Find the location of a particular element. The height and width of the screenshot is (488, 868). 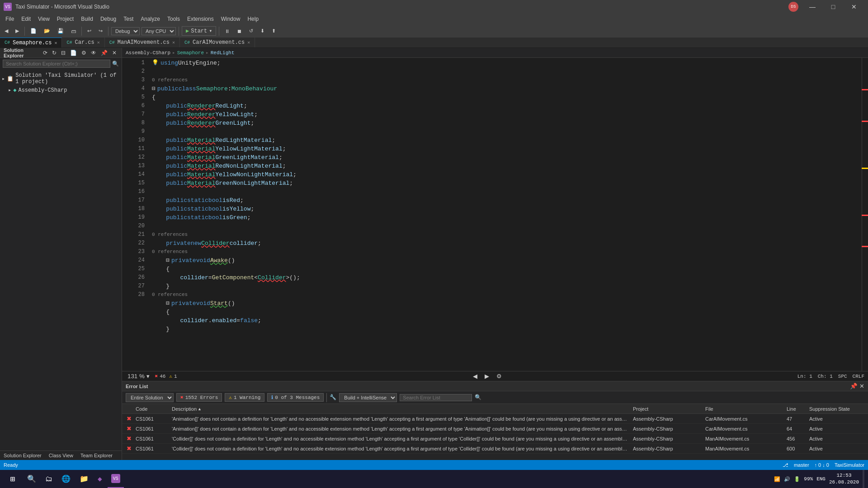

col-description: Description ▲ is located at coordinates (401, 409).